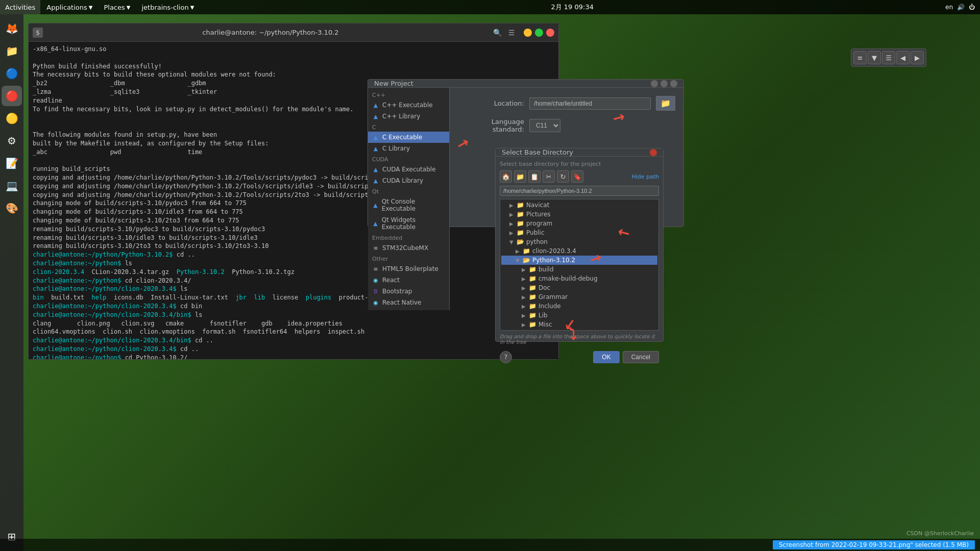 The image size is (980, 551). I want to click on sidebar-firefox: 🦊, so click(12, 29).